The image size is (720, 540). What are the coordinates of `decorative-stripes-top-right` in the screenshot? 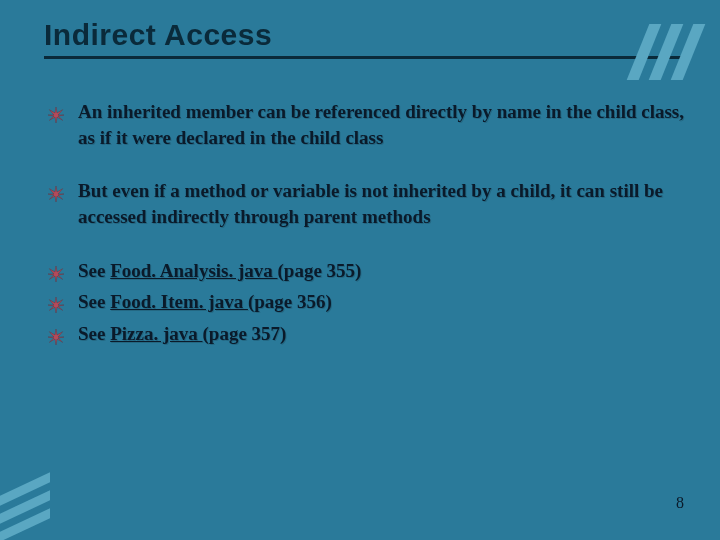 It's located at (666, 52).